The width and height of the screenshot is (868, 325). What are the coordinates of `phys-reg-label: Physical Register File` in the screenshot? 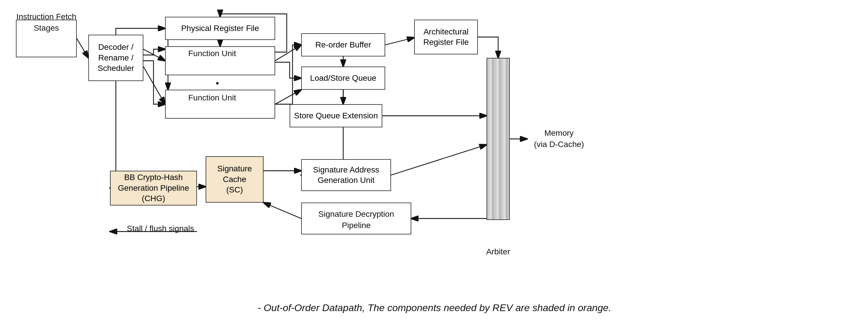 It's located at (220, 28).